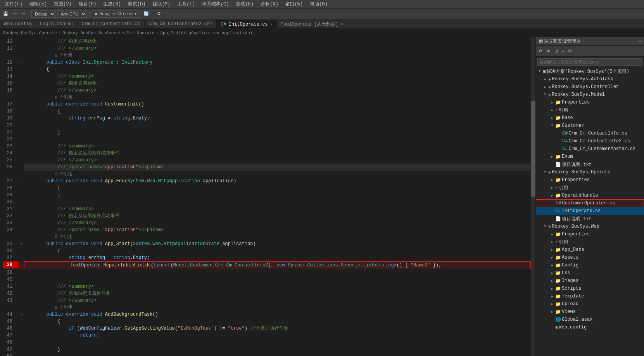 This screenshot has height=356, width=644. What do you see at coordinates (88, 4) in the screenshot?
I see `menu-project: 项目(P)` at bounding box center [88, 4].